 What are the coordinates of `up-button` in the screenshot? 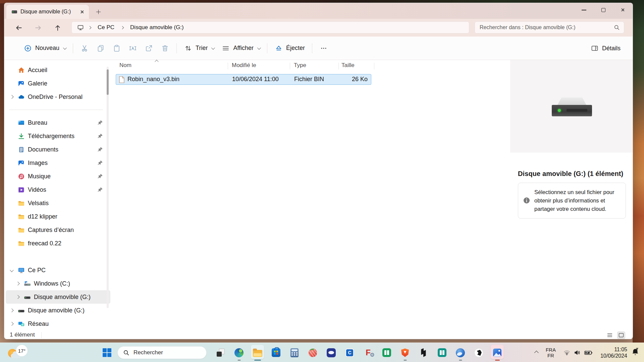 It's located at (58, 28).